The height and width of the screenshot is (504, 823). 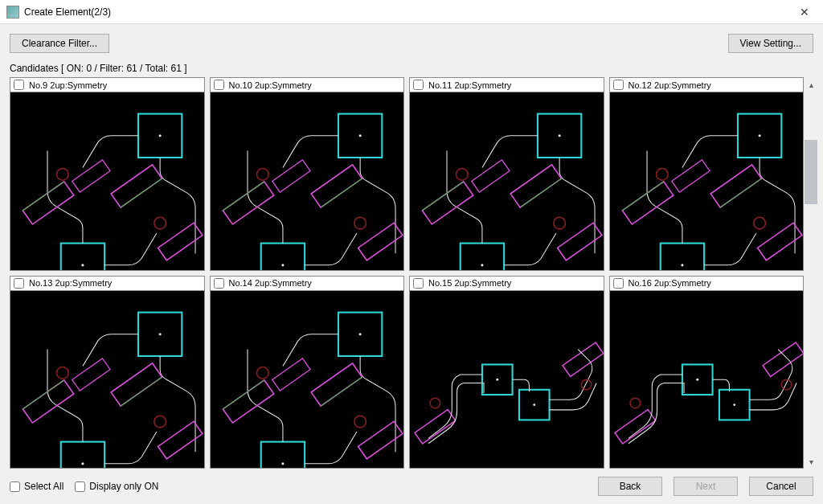 I want to click on candidate-tile: No.9 2up:Symmetry, so click(x=108, y=174).